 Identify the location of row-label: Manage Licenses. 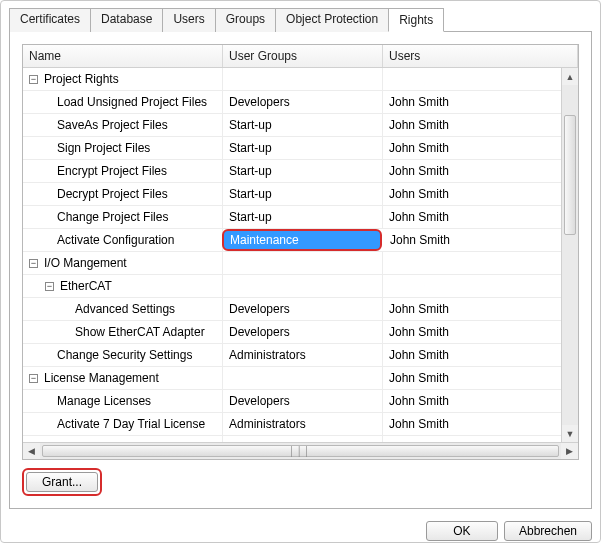
(104, 401).